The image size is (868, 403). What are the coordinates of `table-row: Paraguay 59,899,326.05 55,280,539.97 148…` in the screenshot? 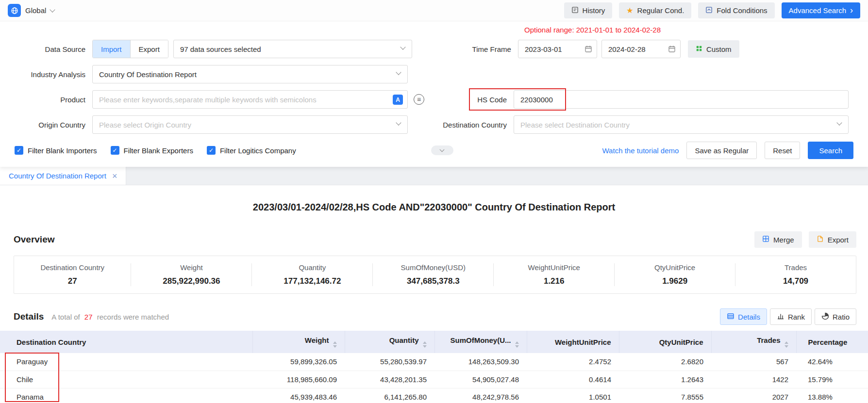 It's located at (434, 362).